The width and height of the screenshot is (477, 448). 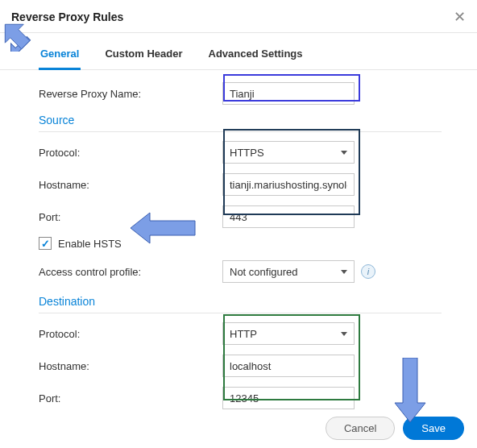 I want to click on dialog-title: Reverse Proxy Rules, so click(x=68, y=17).